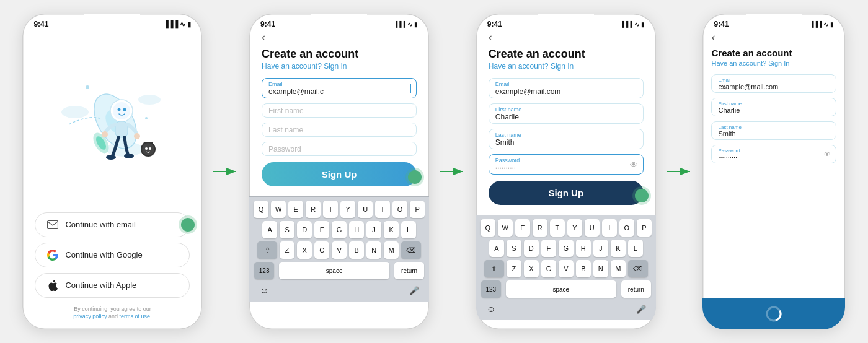 This screenshot has width=868, height=343. What do you see at coordinates (641, 309) in the screenshot?
I see `key-mic-3: 🎤` at bounding box center [641, 309].